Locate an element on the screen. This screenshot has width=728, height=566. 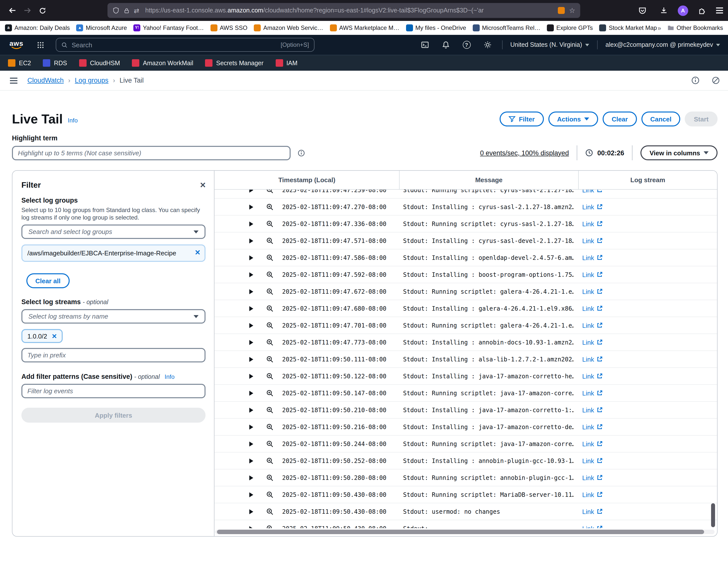
pocket-icon is located at coordinates (643, 10).